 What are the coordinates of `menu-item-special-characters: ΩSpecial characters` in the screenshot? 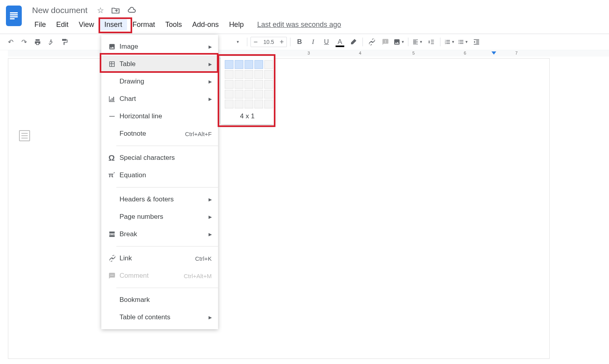 It's located at (160, 158).